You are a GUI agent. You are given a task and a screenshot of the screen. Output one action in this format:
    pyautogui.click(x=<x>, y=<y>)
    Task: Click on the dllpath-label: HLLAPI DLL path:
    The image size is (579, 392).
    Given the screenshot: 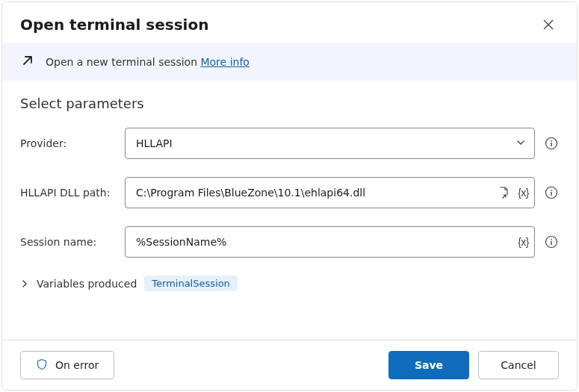 What is the action you would take?
    pyautogui.click(x=68, y=193)
    